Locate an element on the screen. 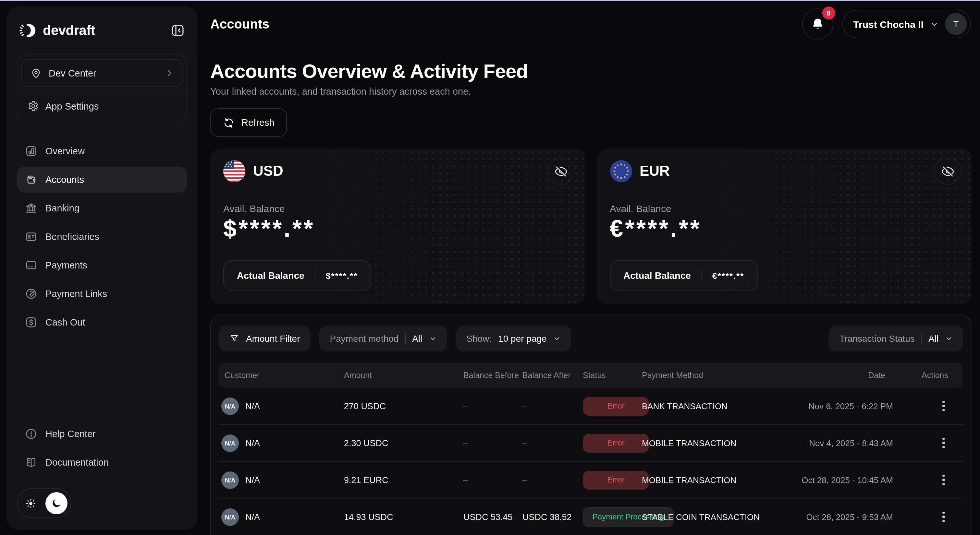 The image size is (980, 535). eye-off-icon is located at coordinates (561, 171).